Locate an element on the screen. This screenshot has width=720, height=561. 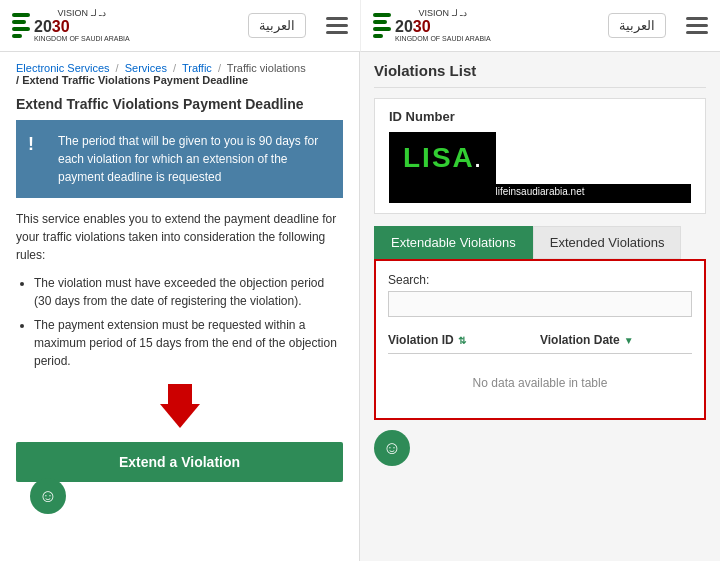
no-data-message: No data available in table is located at coordinates (540, 383).